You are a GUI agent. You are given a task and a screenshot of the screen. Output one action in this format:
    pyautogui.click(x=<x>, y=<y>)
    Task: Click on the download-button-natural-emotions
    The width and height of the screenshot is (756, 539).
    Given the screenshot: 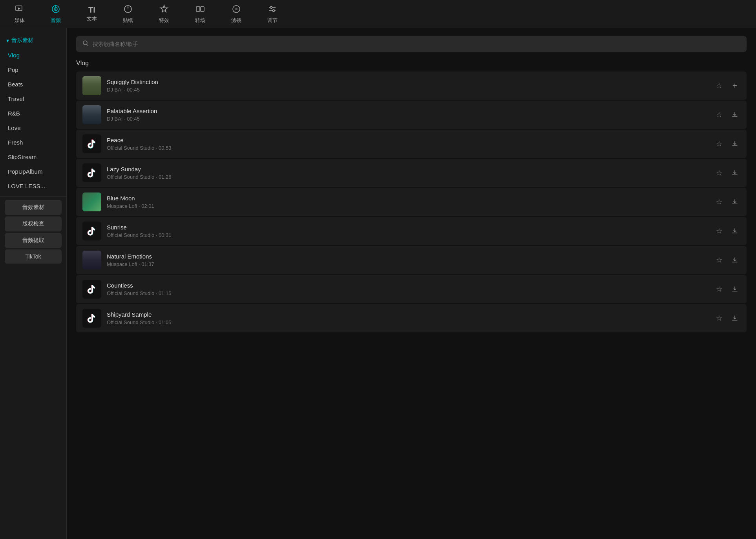 What is the action you would take?
    pyautogui.click(x=735, y=260)
    